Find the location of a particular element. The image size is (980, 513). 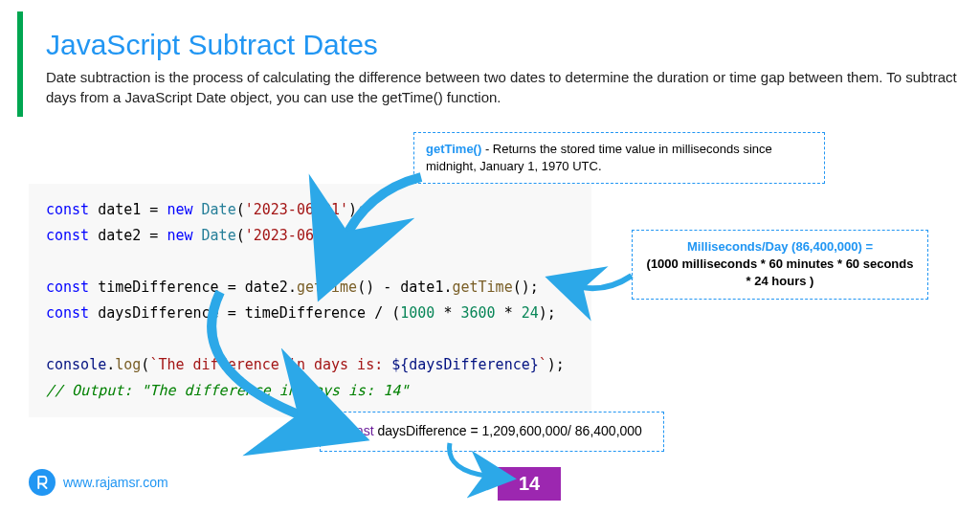

callout-ms-per-day: Milliseconds/Day (86,400,000) = (1000 mi… is located at coordinates (780, 264).